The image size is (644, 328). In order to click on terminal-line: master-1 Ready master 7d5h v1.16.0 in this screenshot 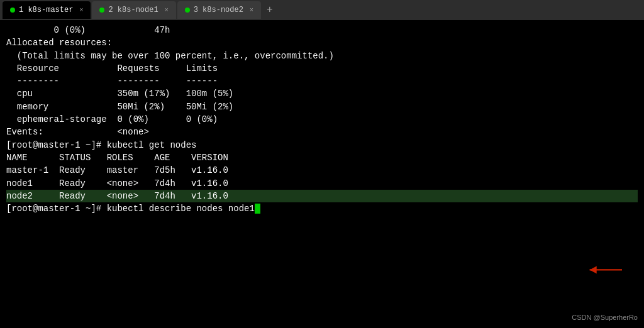, I will do `click(322, 170)`.